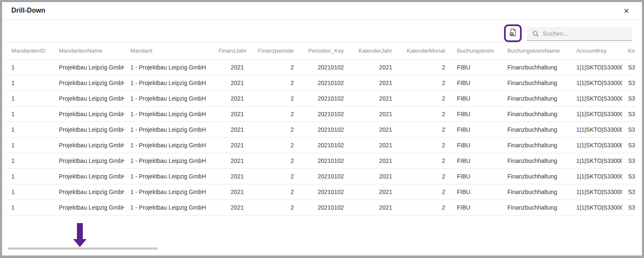  What do you see at coordinates (231, 51) in the screenshot?
I see `column-header: FinanzJahr` at bounding box center [231, 51].